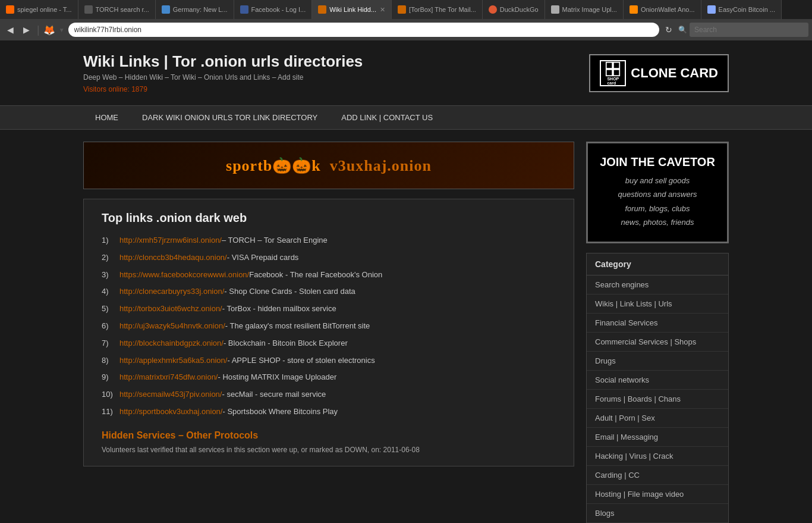  Describe the element at coordinates (171, 412) in the screenshot. I see `link-url-11: http://sportbookv3uxhaj.onion/` at that location.